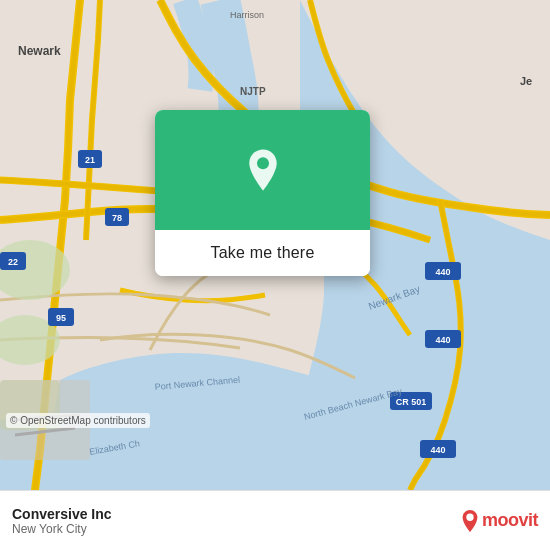 The image size is (550, 550). I want to click on popup-card: Take me there, so click(262, 193).